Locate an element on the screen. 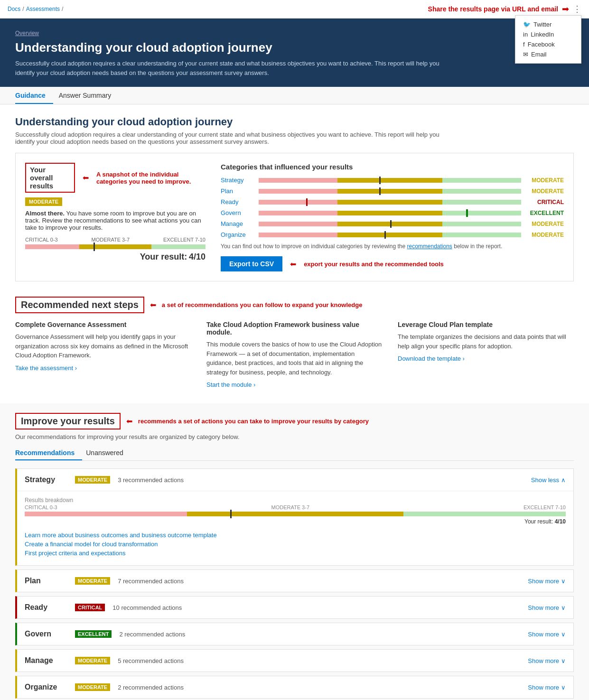 The image size is (589, 700). cat-section-ready: Ready CRITICAL 10 recommended actions Sh… is located at coordinates (294, 607).